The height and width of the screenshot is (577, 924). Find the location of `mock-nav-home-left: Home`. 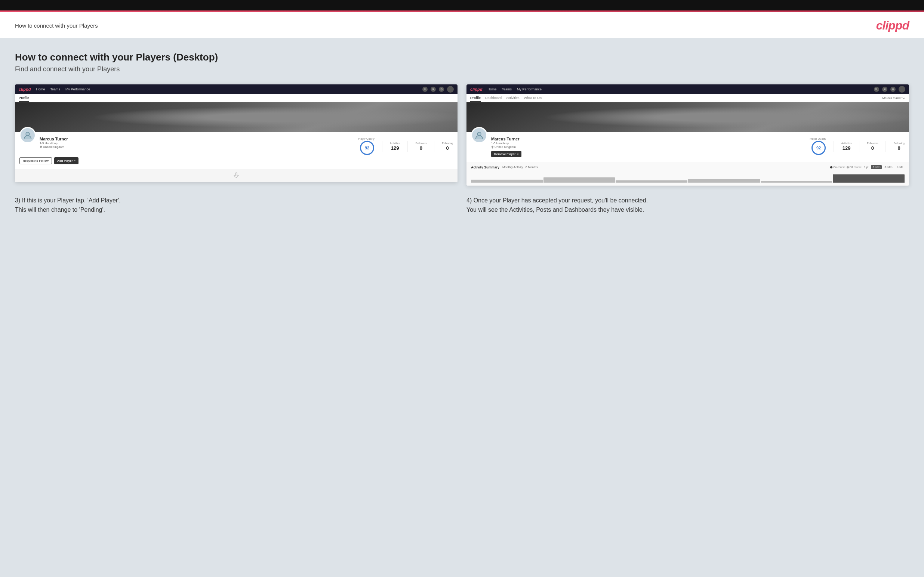

mock-nav-home-left: Home is located at coordinates (40, 89).